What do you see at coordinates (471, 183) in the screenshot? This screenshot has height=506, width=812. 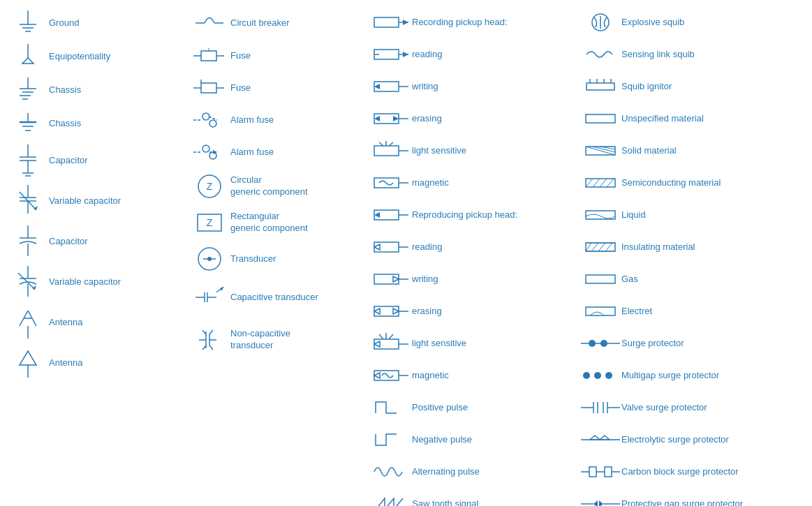 I see `item-magnetic1: magnetic` at bounding box center [471, 183].